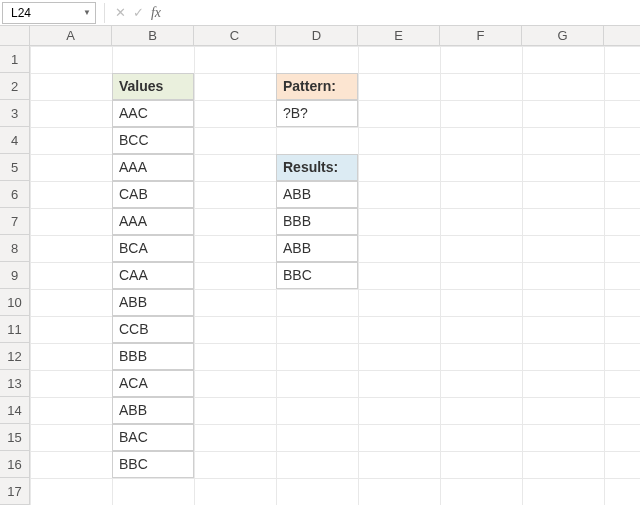 The width and height of the screenshot is (640, 508). Describe the element at coordinates (317, 36) in the screenshot. I see `col-header: D` at that location.